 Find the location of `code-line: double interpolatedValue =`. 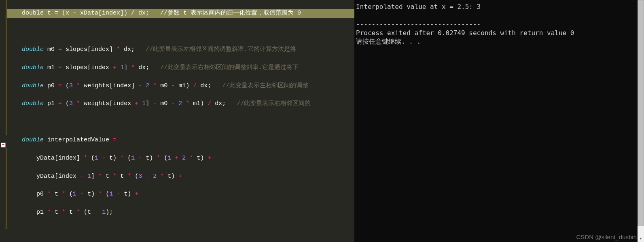

code-line: double interpolatedValue = is located at coordinates (181, 140).